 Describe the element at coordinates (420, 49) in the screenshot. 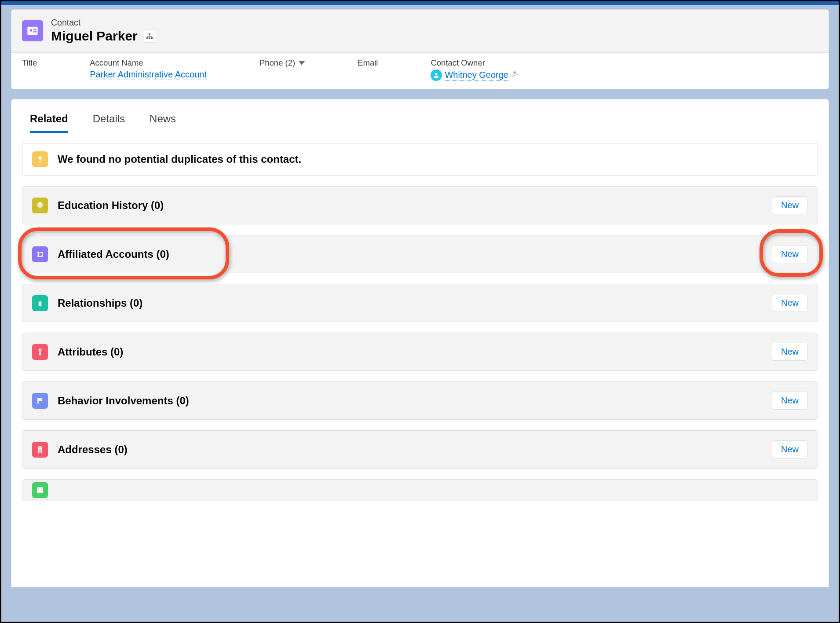

I see `record-header-card: Contact Miguel Parker Title Account Name…` at that location.